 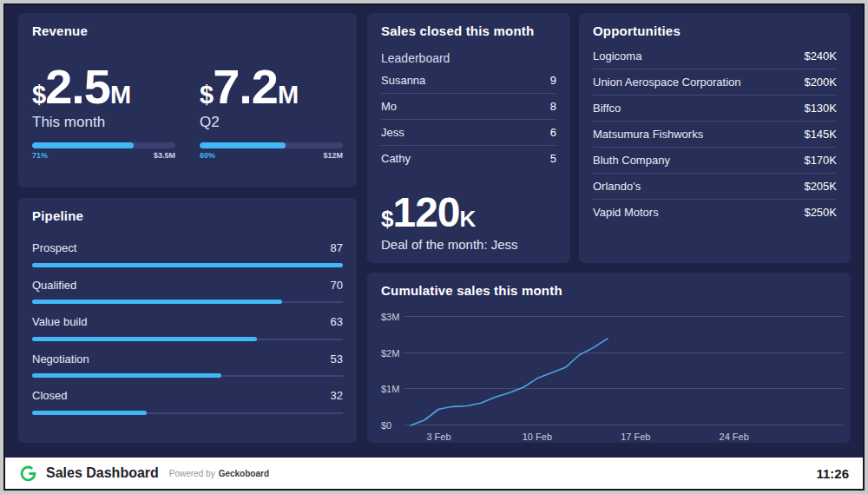 What do you see at coordinates (715, 161) in the screenshot?
I see `opportunity-row: Bluth Company$170K` at bounding box center [715, 161].